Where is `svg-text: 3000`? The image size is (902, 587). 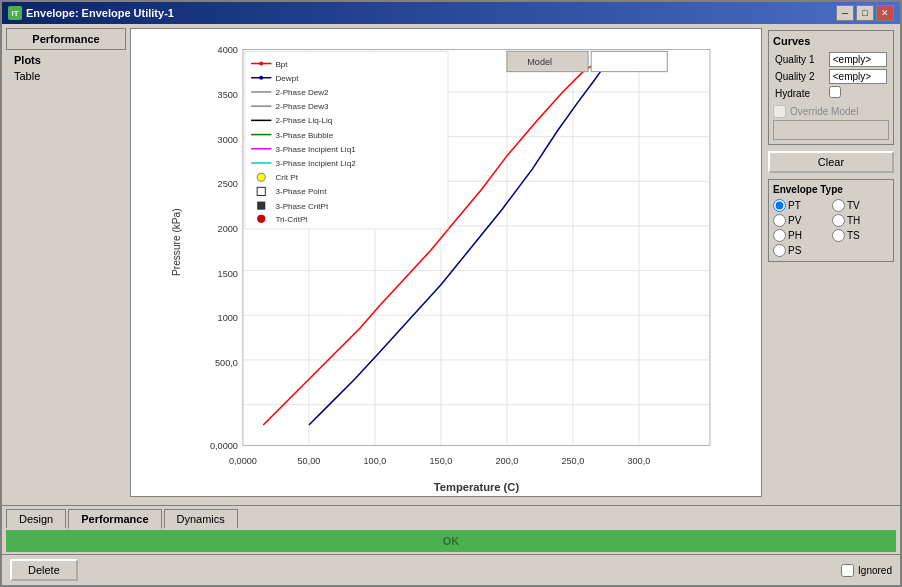 svg-text: 3000 is located at coordinates (228, 140).